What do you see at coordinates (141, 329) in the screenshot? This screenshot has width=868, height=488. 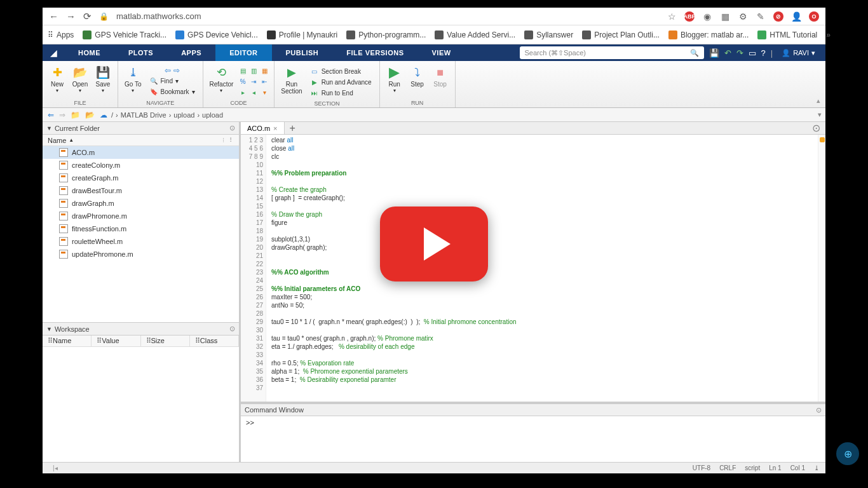 I see `workspace-header: ▼ Workspace ⊙` at bounding box center [141, 329].